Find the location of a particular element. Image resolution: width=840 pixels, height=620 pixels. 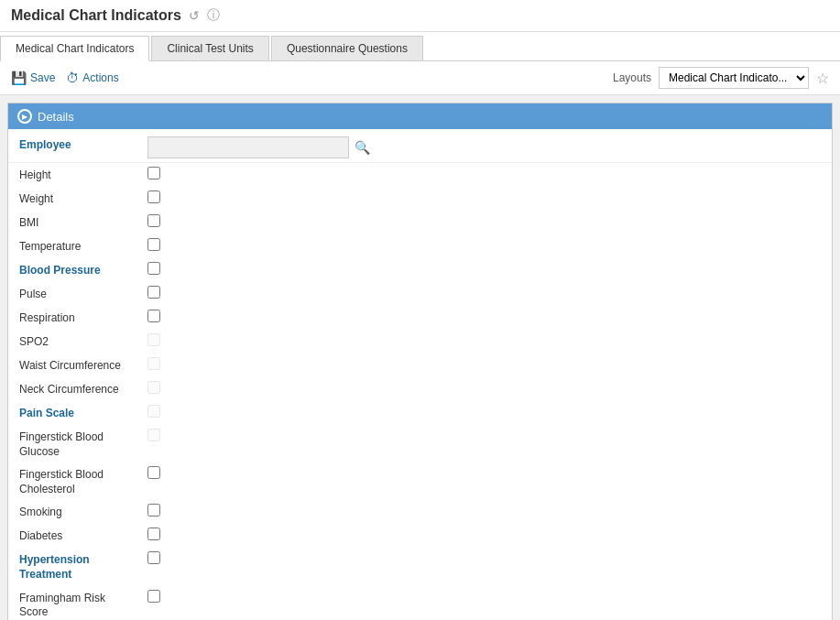

control-bmi is located at coordinates (484, 221).